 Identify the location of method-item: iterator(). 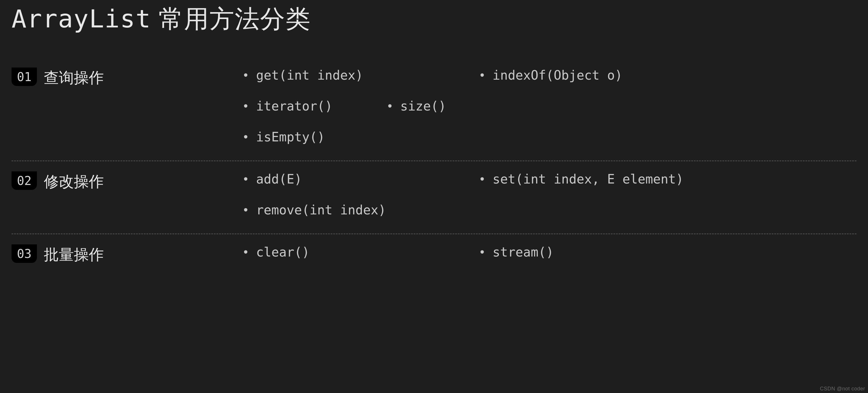
(314, 106).